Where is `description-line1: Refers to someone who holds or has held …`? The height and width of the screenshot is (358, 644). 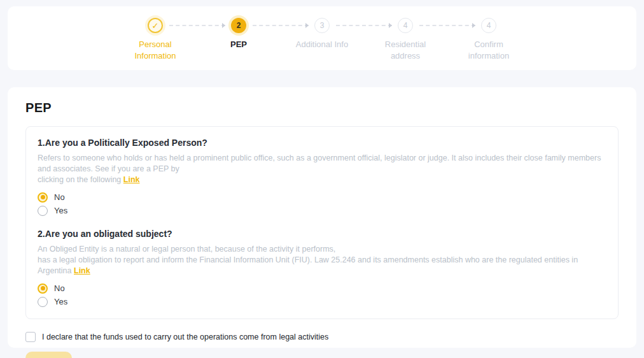 description-line1: Refers to someone who holds or has held … is located at coordinates (319, 163).